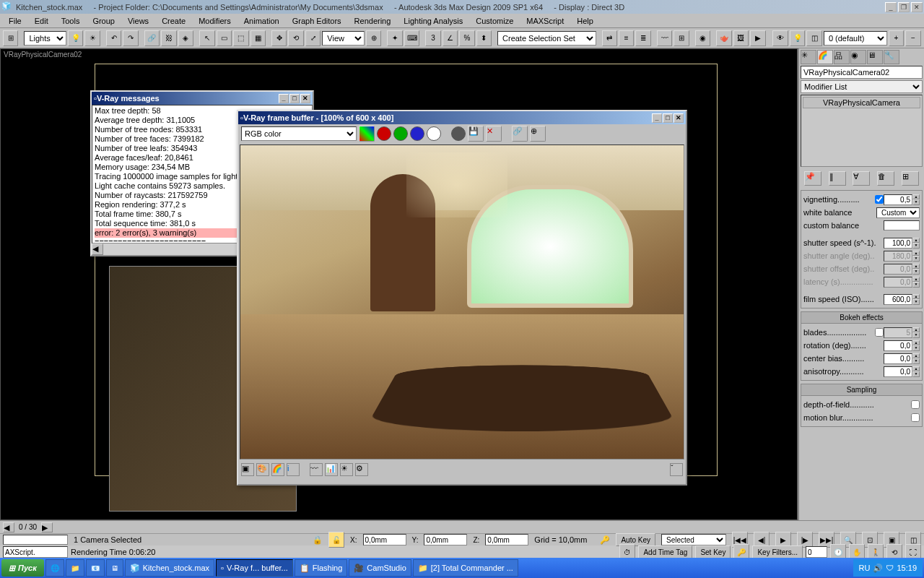  I want to click on remove-mod-button: 🗑, so click(886, 178).